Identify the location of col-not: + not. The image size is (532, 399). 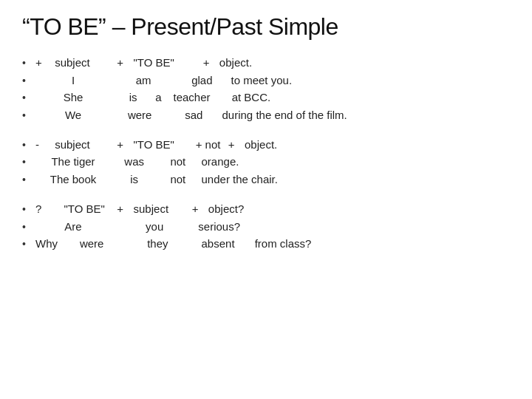
(211, 145).